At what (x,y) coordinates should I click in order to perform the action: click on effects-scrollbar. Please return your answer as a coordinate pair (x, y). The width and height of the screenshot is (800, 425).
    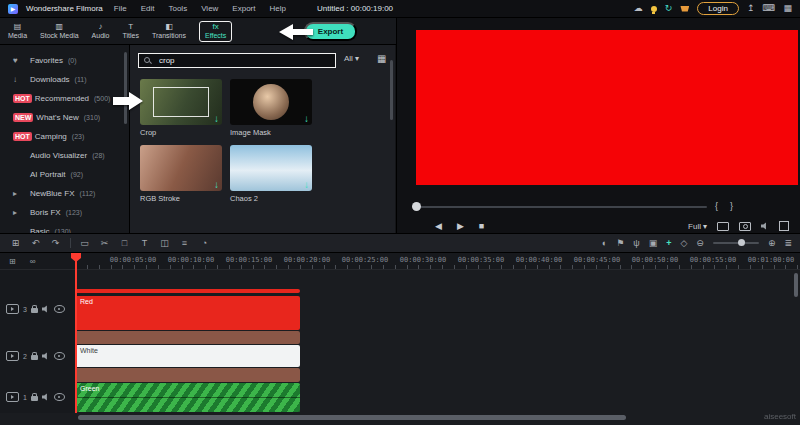
    Looking at the image, I should click on (392, 90).